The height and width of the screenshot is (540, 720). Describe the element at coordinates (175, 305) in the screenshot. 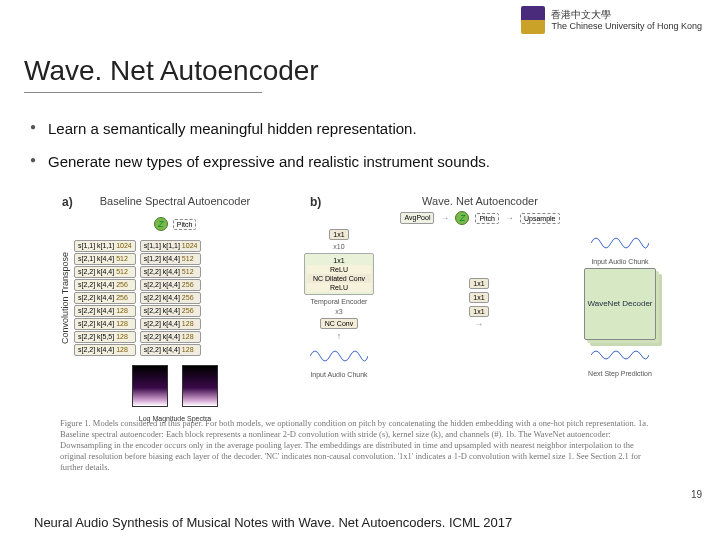

I see `panel-a: Baseline Spectral Autoencoder Z Pitch Co…` at that location.